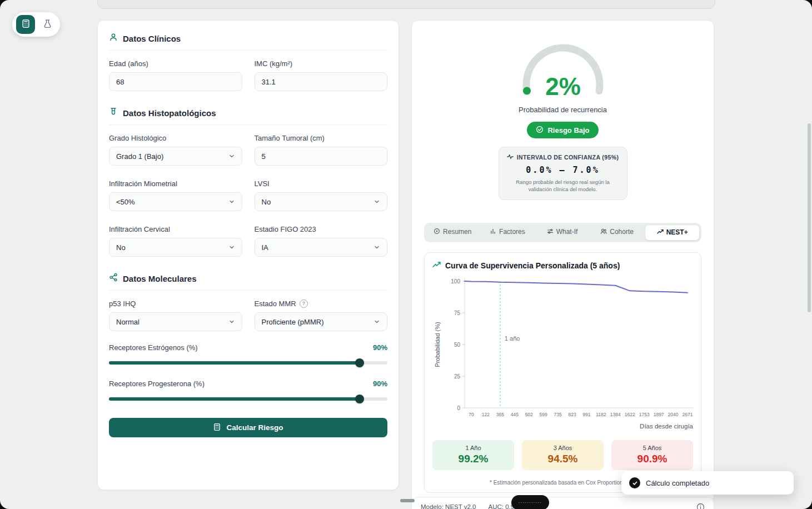 The image size is (812, 509). I want to click on tab-label: NEST+, so click(677, 232).